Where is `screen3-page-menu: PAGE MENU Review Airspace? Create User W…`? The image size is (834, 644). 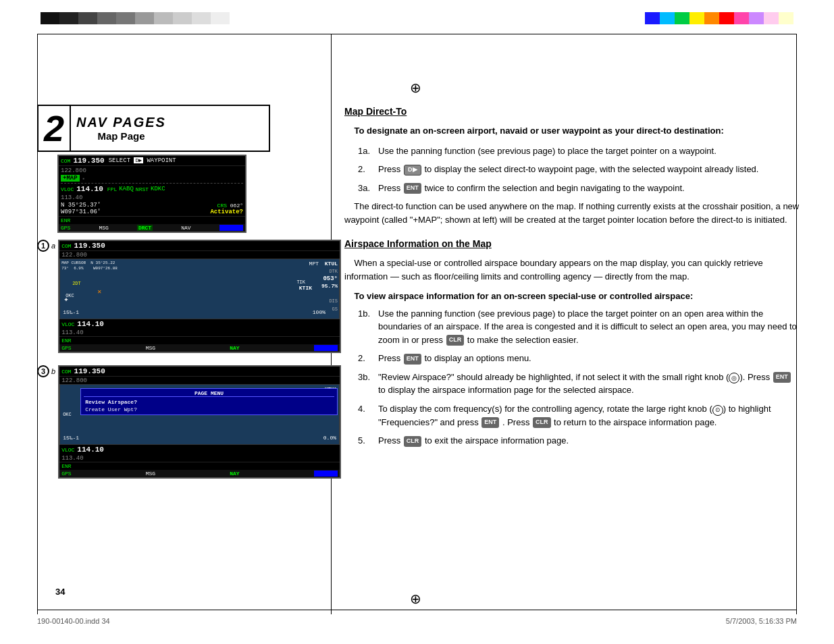 screen3-page-menu: PAGE MENU Review Airspace? Create User W… is located at coordinates (209, 402).